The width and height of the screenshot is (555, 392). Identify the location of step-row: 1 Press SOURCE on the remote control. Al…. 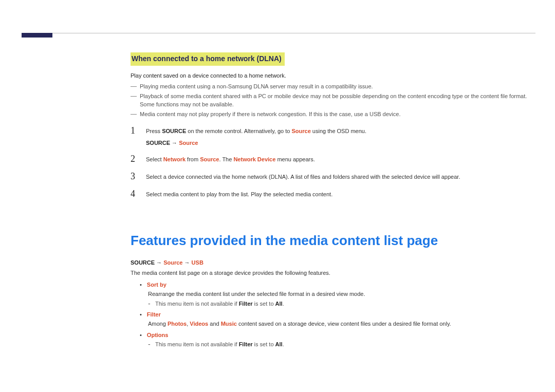
(336, 137).